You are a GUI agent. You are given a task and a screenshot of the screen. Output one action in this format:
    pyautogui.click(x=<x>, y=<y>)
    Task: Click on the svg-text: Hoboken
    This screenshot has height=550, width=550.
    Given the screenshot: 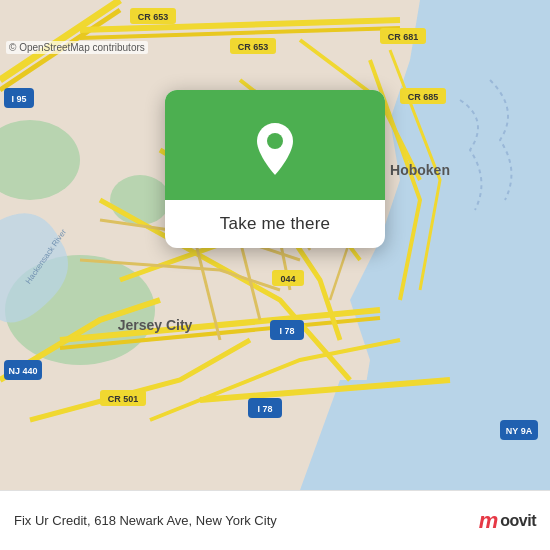 What is the action you would take?
    pyautogui.click(x=420, y=170)
    